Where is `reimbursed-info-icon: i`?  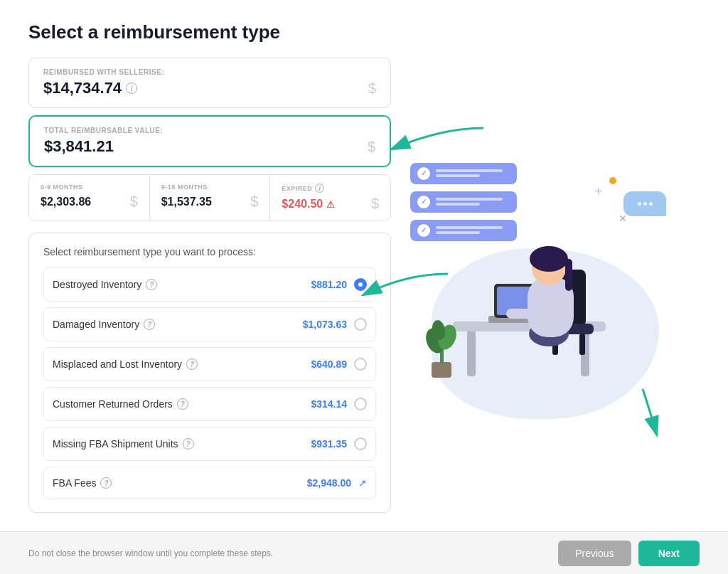
reimbursed-info-icon: i is located at coordinates (132, 88).